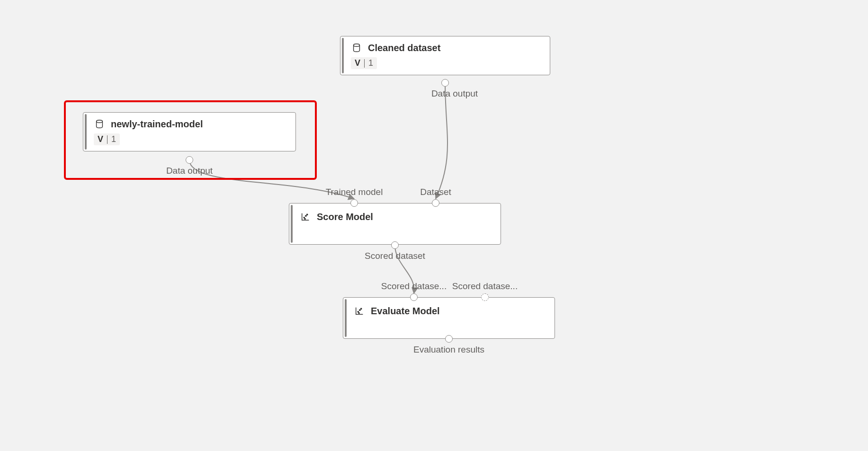 Image resolution: width=868 pixels, height=451 pixels. I want to click on port-score-dataset-in, so click(436, 203).